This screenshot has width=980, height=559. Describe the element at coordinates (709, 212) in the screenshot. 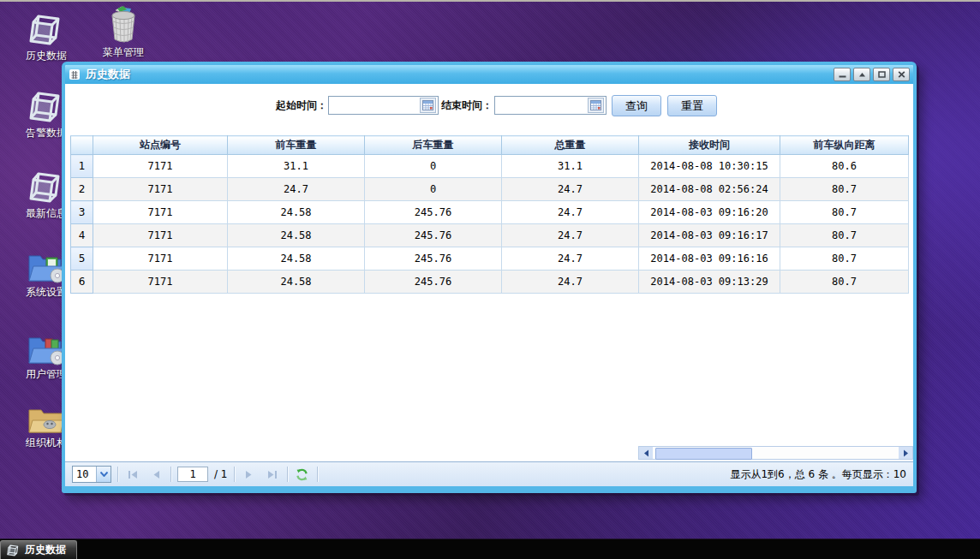

I see `cell: 2014-08-03 09:16:20` at that location.